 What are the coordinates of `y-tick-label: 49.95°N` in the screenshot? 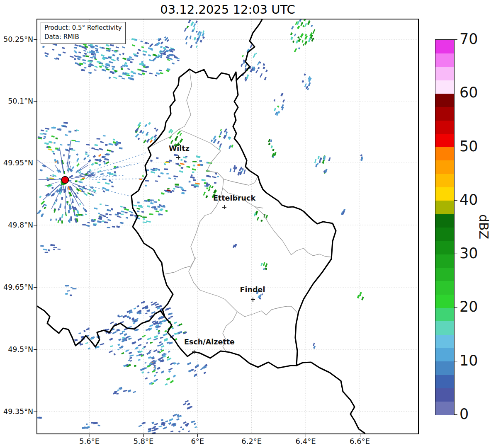 It's located at (17, 163).